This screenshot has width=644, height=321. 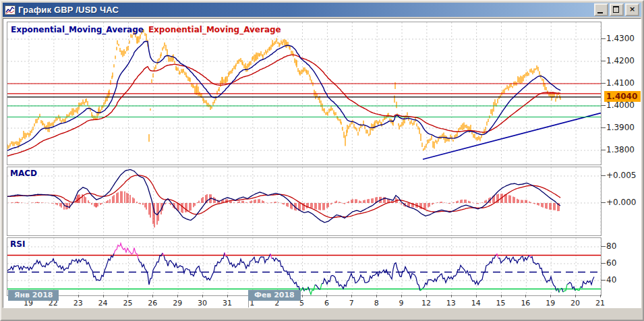 I want to click on month-badge: Янв 2018, so click(x=34, y=295).